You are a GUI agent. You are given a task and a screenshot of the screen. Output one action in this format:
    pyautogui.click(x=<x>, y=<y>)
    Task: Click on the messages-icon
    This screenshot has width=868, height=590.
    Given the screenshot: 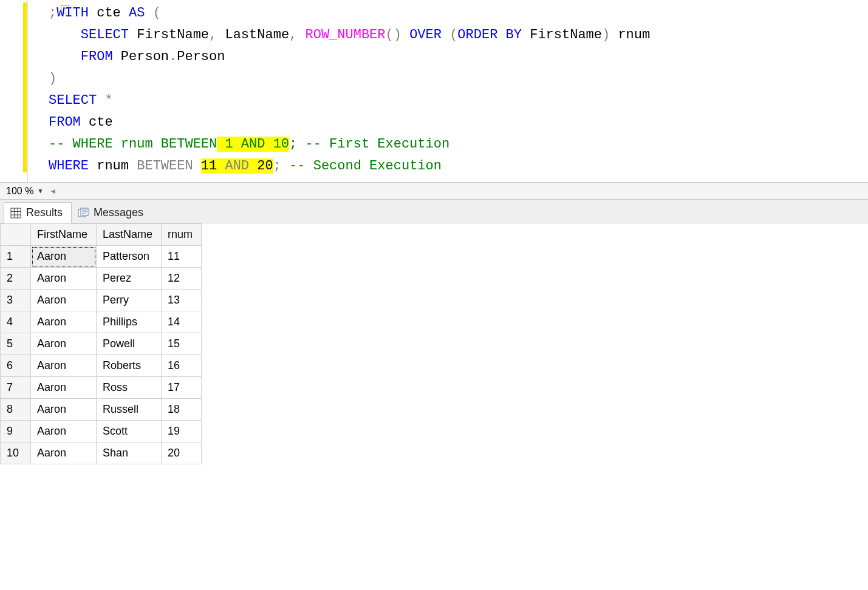 What is the action you would take?
    pyautogui.click(x=83, y=213)
    